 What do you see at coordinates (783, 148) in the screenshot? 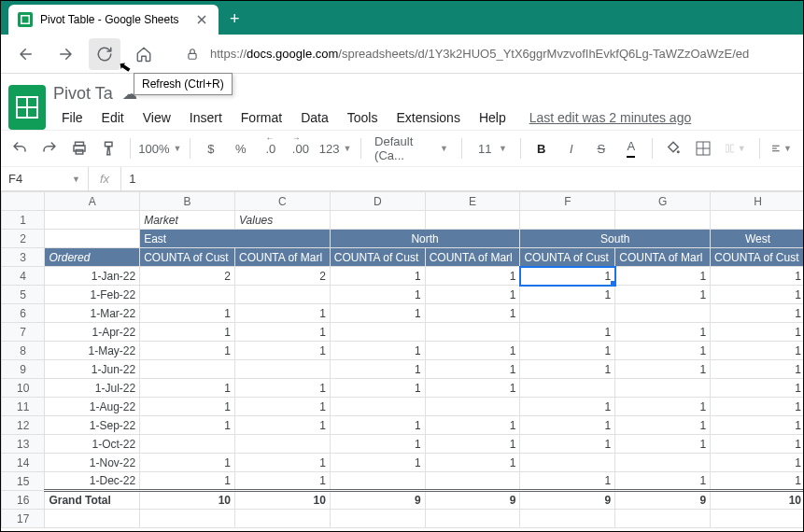
I see `align-button: ▼` at bounding box center [783, 148].